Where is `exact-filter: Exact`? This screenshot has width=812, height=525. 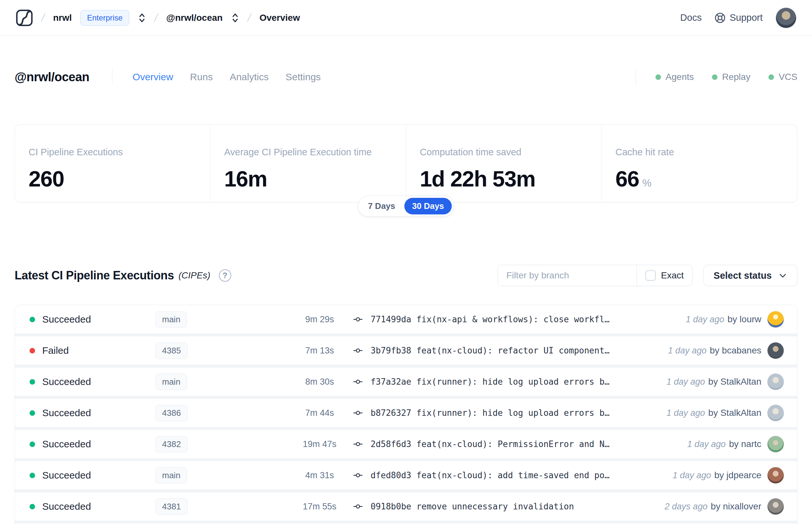 exact-filter: Exact is located at coordinates (664, 275).